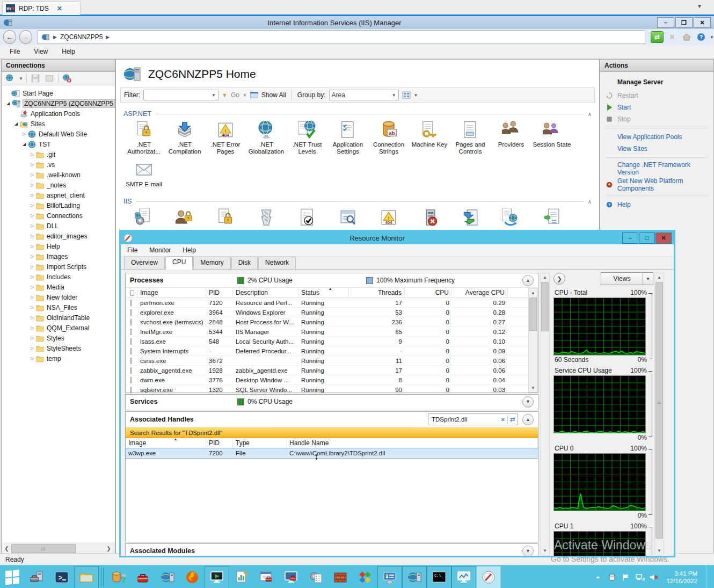 This screenshot has height=588, width=714. I want to click on handles-column-handle-name: Handle Name, so click(412, 443).